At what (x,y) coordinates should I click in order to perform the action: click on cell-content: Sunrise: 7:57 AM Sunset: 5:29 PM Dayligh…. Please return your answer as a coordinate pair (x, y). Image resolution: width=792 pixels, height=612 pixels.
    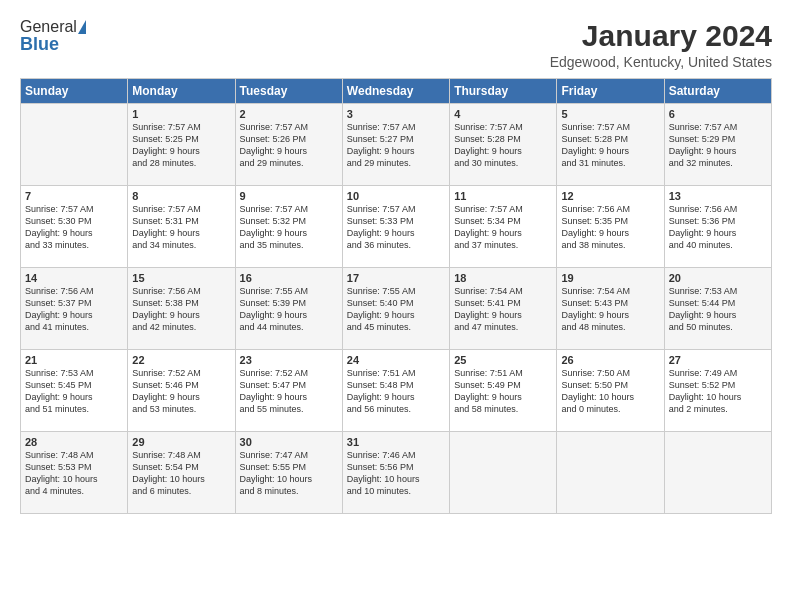
    Looking at the image, I should click on (718, 146).